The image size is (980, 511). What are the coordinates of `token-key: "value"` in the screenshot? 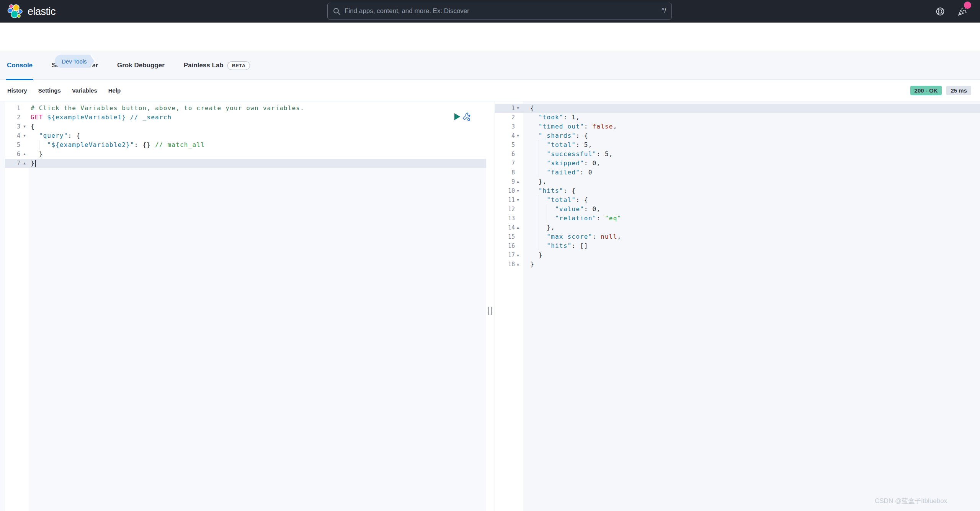 It's located at (570, 209).